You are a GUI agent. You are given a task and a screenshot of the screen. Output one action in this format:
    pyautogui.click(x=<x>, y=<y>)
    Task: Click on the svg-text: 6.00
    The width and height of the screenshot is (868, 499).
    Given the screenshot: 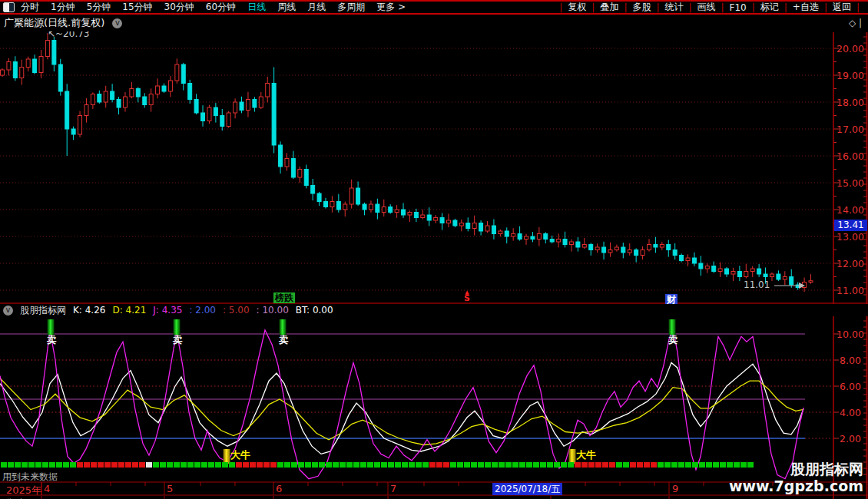 What is the action you would take?
    pyautogui.click(x=850, y=387)
    